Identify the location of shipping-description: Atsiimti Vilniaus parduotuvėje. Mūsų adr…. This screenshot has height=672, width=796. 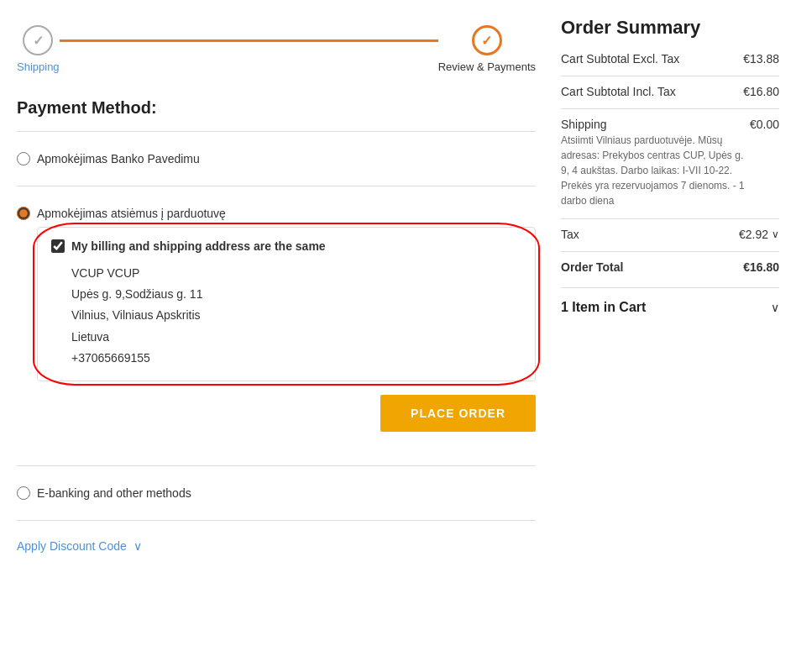
(655, 171).